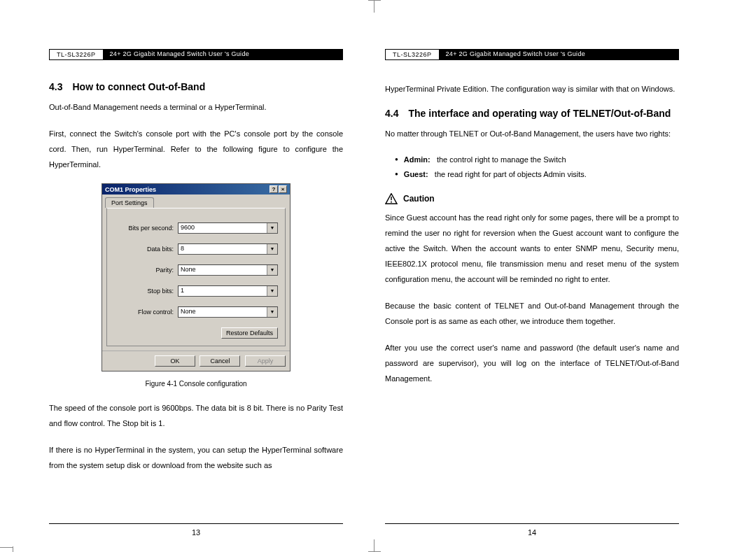  What do you see at coordinates (532, 199) in the screenshot?
I see `caution-heading: Caution` at bounding box center [532, 199].